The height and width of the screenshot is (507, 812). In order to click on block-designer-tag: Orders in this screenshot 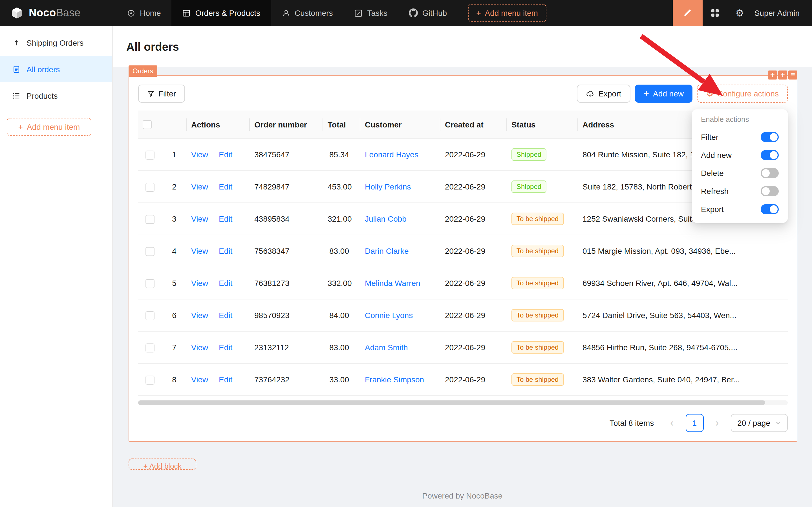, I will do `click(143, 71)`.